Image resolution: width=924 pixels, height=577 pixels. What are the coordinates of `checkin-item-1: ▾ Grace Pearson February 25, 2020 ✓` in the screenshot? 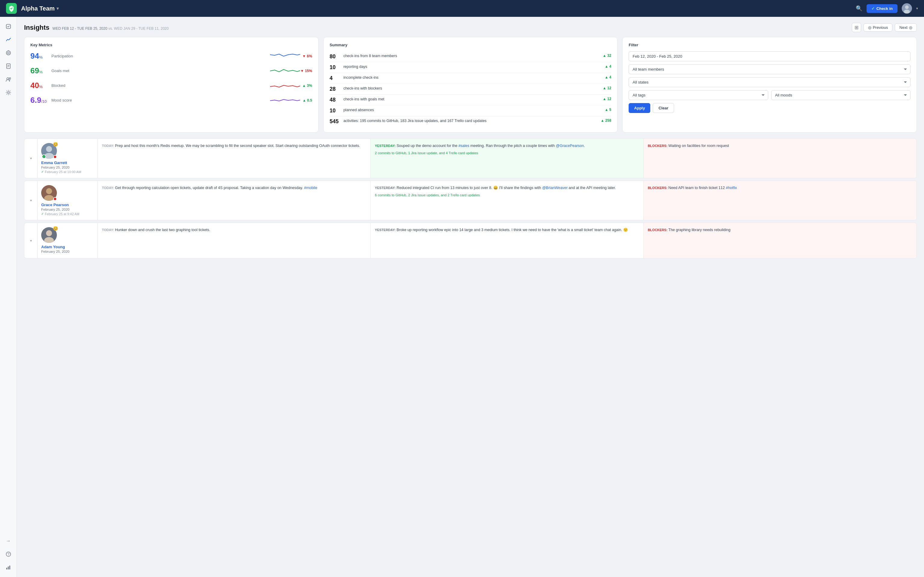 It's located at (470, 200).